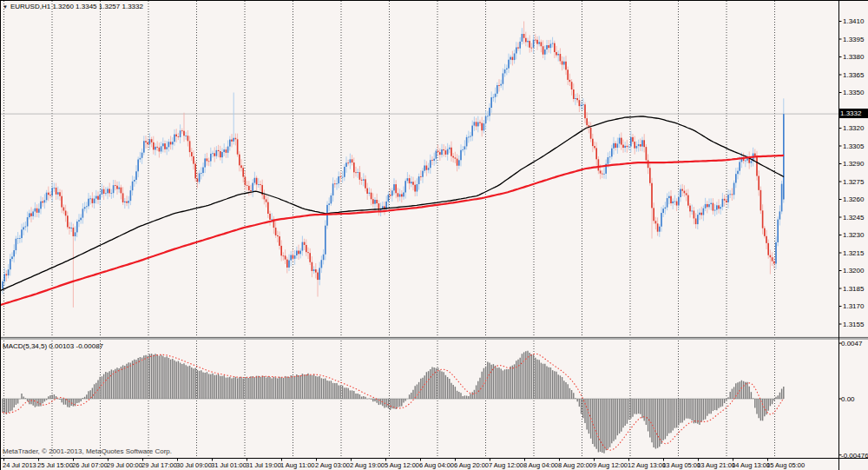 This screenshot has width=868, height=470. I want to click on symbol-menu-icon: ▼, so click(5, 7).